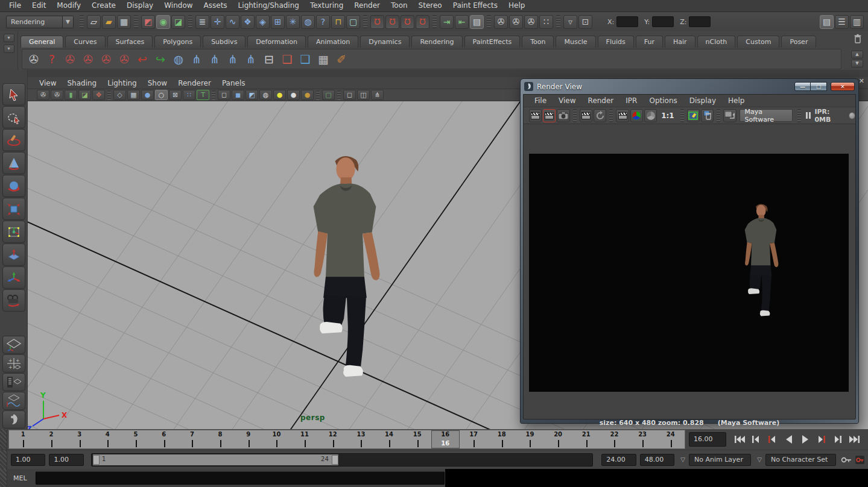 This screenshot has width=868, height=487. What do you see at coordinates (276, 439) in the screenshot?
I see `frame-tick: 10` at bounding box center [276, 439].